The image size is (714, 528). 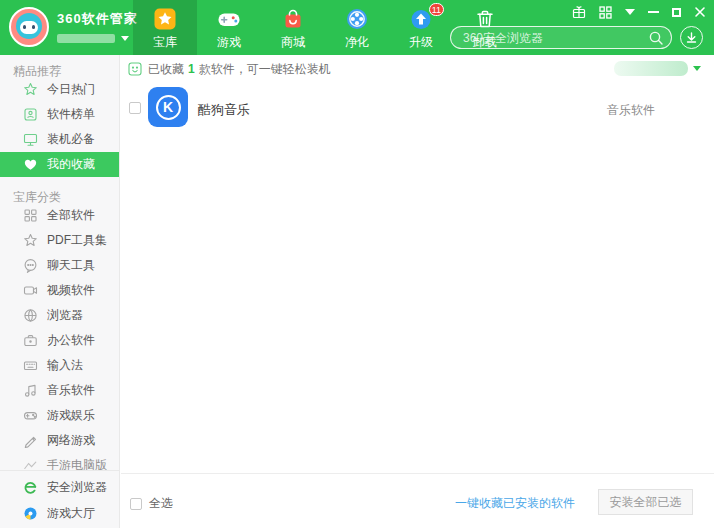 What do you see at coordinates (71, 140) in the screenshot?
I see `sidebar-item-label: 装机必备` at bounding box center [71, 140].